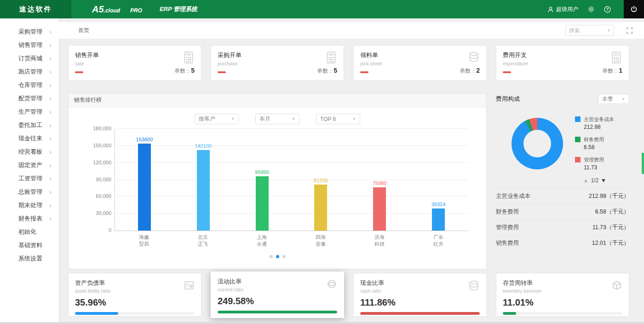 The image size is (644, 324). What do you see at coordinates (30, 259) in the screenshot?
I see `sidebar-item-label: 系统设置` at bounding box center [30, 259].